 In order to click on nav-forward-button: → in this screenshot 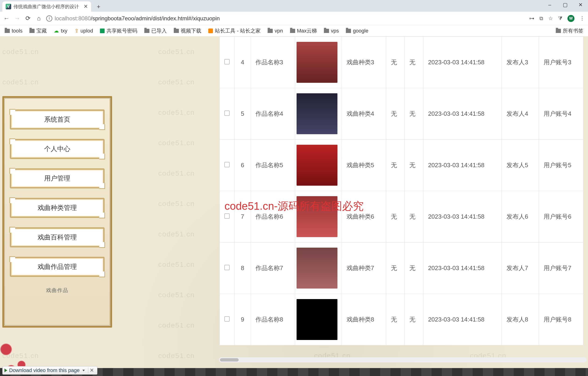, I will do `click(17, 18)`.